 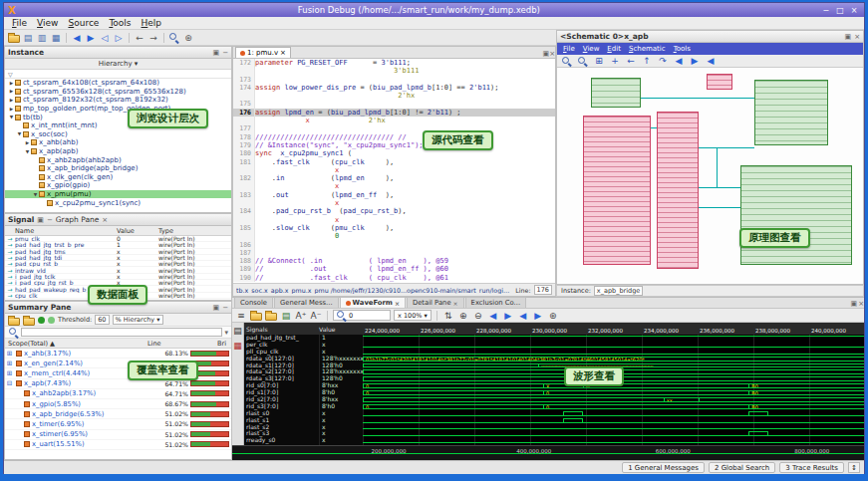 What do you see at coordinates (583, 62) in the screenshot?
I see `zoom-out-icon` at bounding box center [583, 62].